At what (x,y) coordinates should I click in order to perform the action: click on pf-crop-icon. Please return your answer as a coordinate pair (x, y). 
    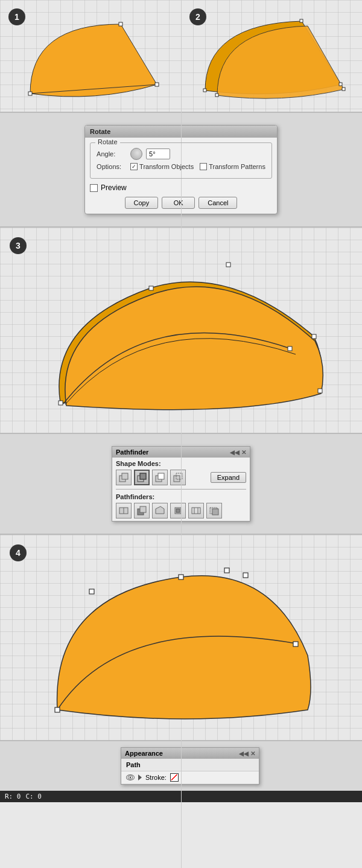
    Looking at the image, I should click on (178, 511).